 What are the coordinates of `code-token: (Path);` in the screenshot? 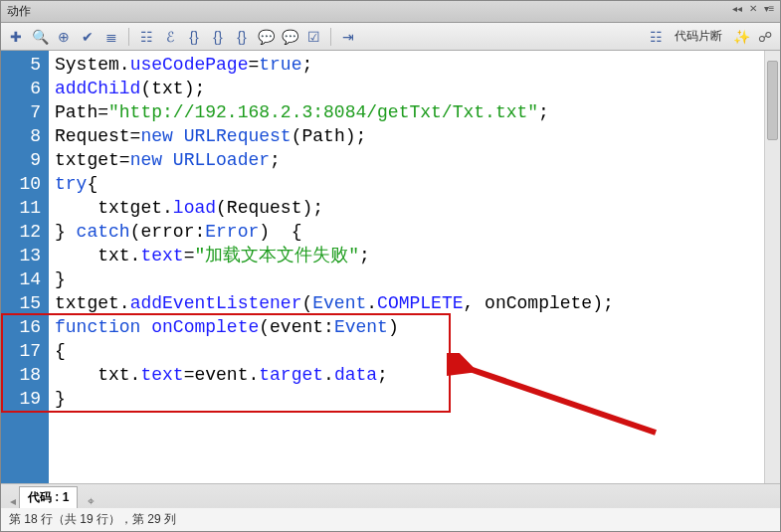 It's located at (329, 136).